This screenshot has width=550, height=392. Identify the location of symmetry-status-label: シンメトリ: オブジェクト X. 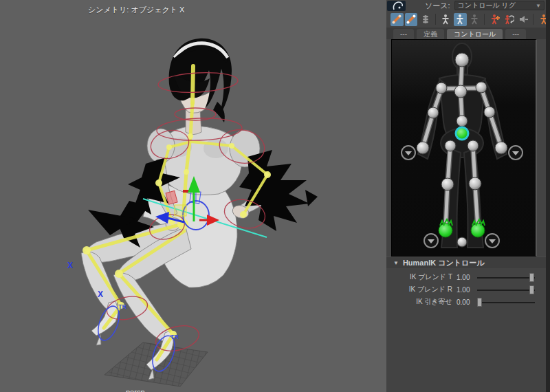
(136, 10).